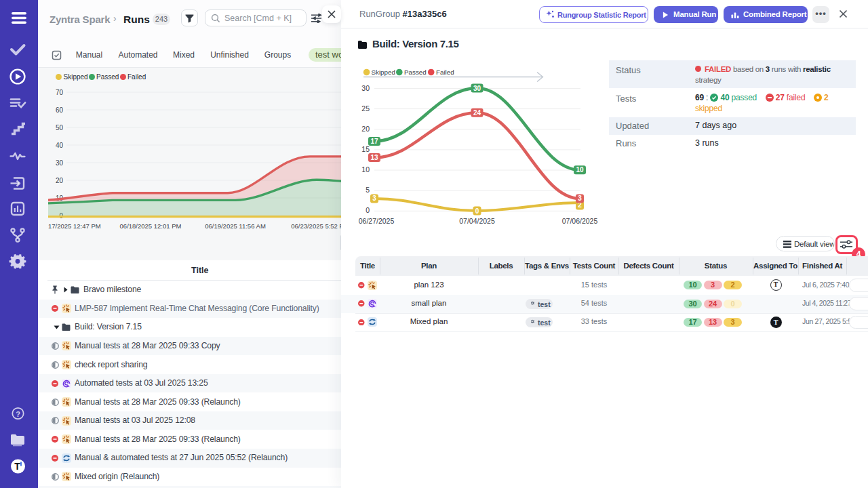 Image resolution: width=868 pixels, height=488 pixels. What do you see at coordinates (75, 226) in the screenshot?
I see `svg-text: 17/2025 12:47 PM` at bounding box center [75, 226].